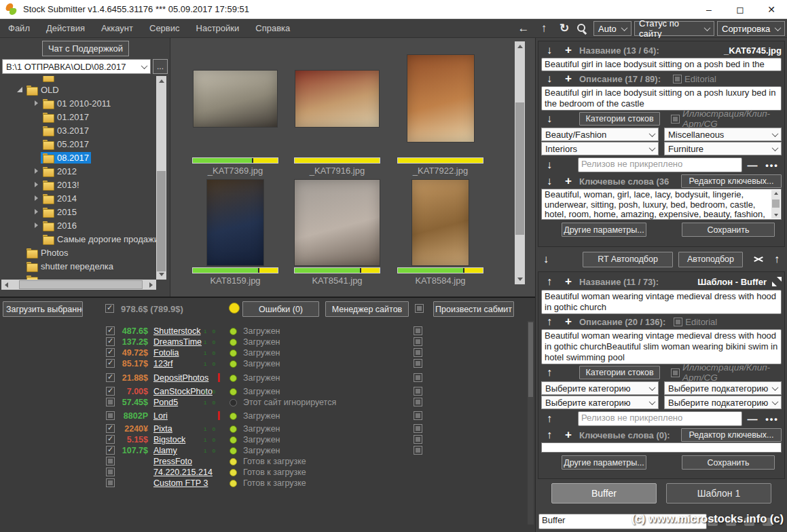 This screenshot has width=787, height=532. What do you see at coordinates (604, 229) in the screenshot?
I see `other-params-button: Другие параметры...` at bounding box center [604, 229].